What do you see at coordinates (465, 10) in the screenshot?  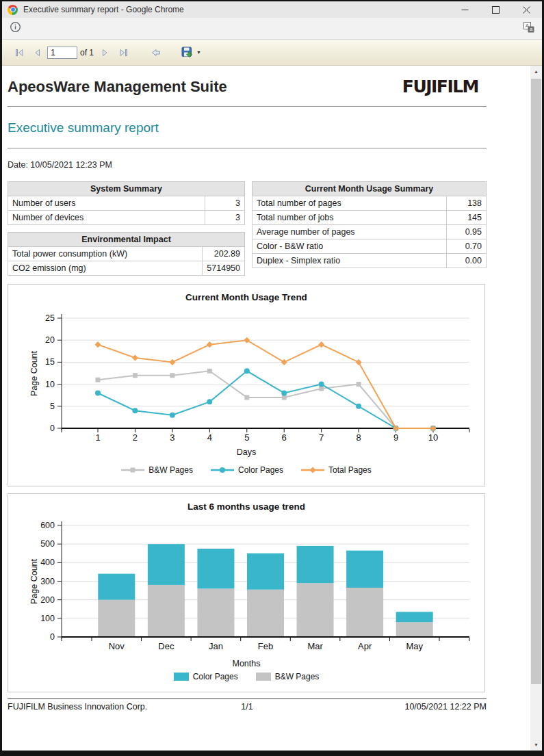 I see `minimize-button` at bounding box center [465, 10].